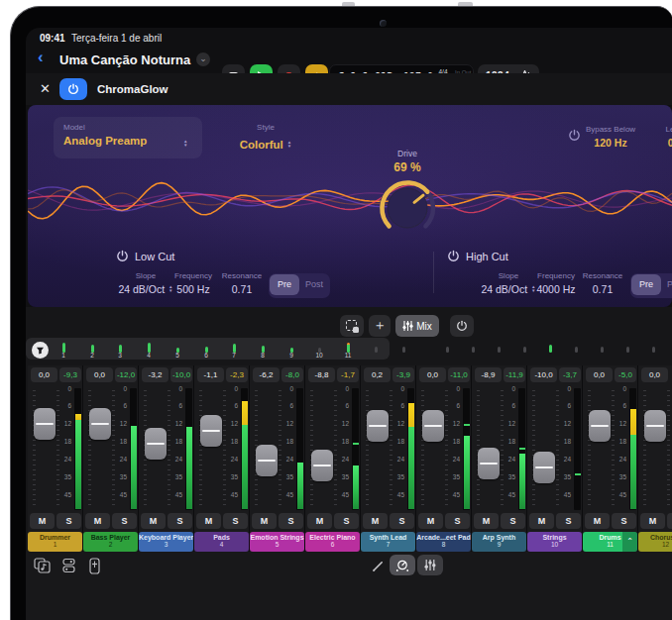 The image size is (672, 620). Describe the element at coordinates (661, 137) in the screenshot. I see `level-control: Level 0.0` at that location.